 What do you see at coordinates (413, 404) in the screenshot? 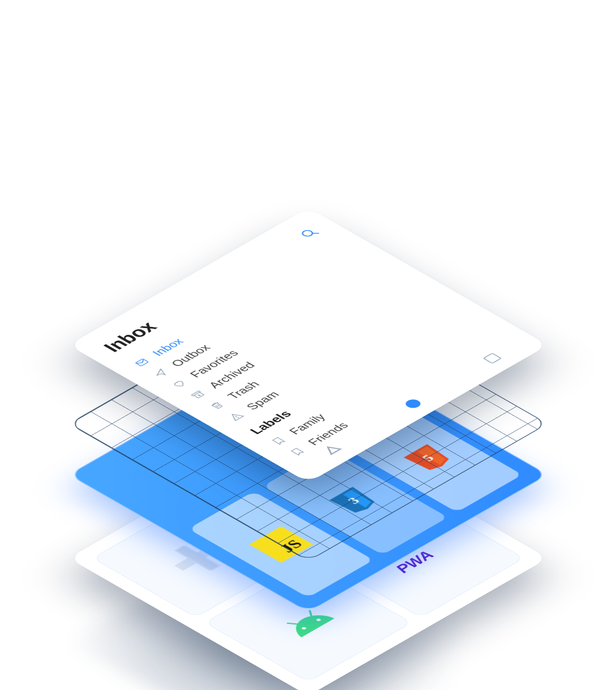
I see `nav-dot-button` at bounding box center [413, 404].